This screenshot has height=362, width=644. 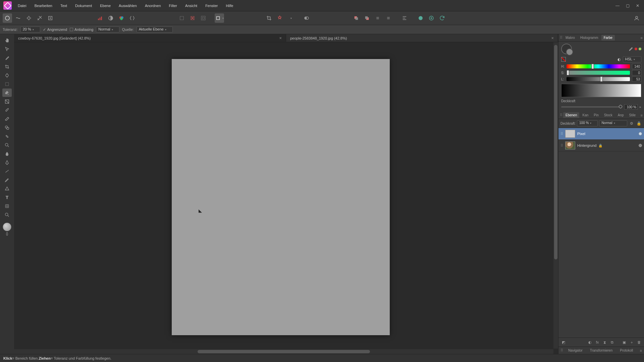 I want to click on tab-histogramm: Histogramm, so click(x=589, y=38).